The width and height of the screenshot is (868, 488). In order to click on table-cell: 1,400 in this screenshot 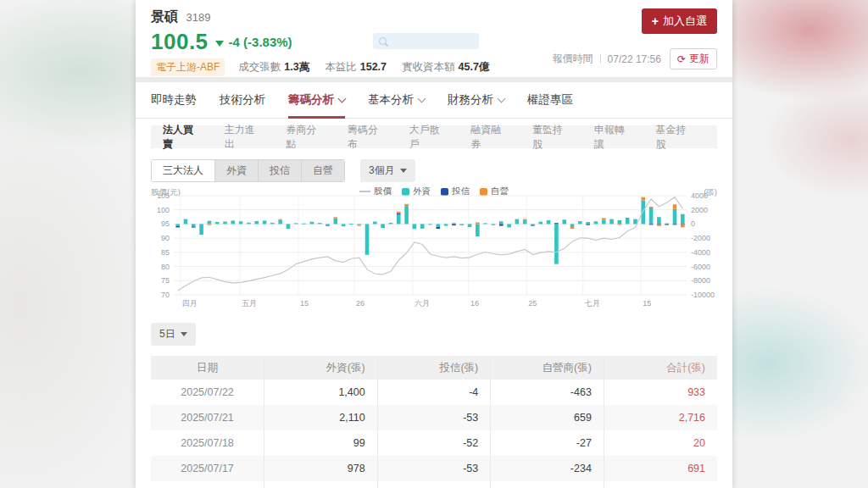, I will do `click(321, 392)`.